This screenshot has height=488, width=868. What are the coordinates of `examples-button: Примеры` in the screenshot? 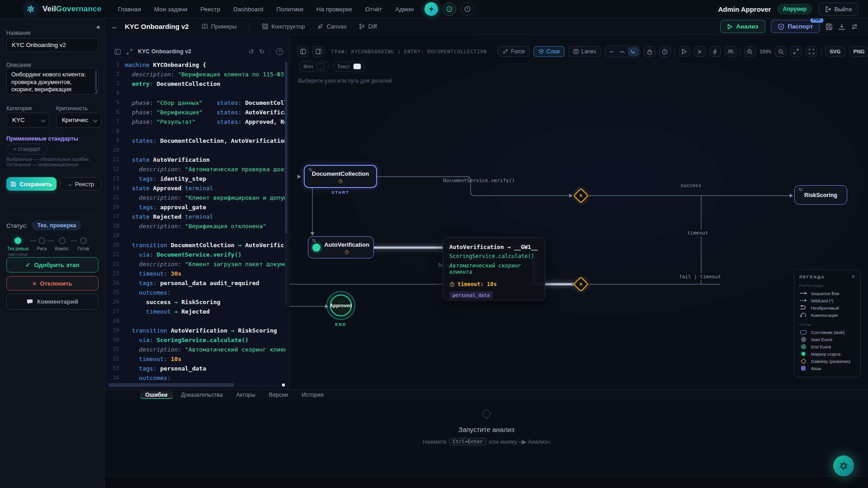 It's located at (219, 26).